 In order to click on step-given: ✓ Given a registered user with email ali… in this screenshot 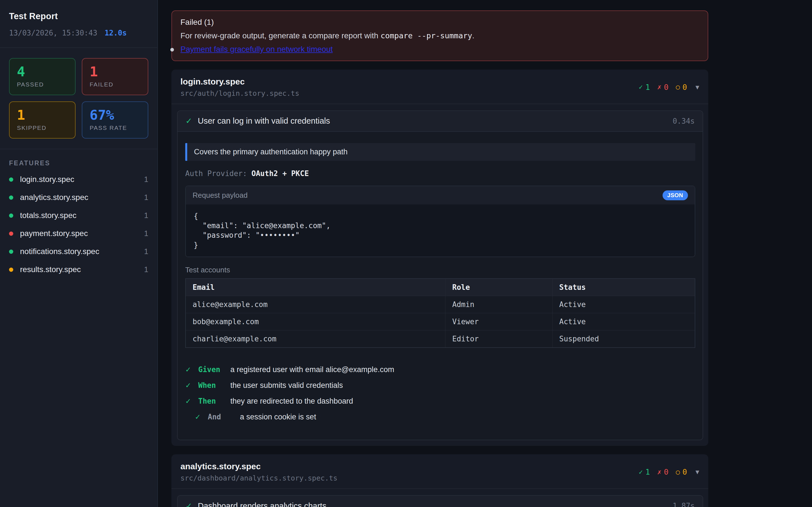, I will do `click(440, 370)`.